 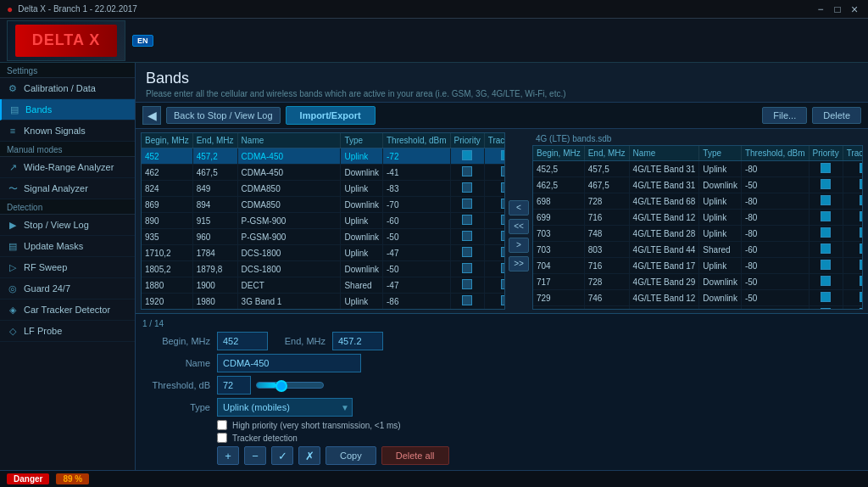 I want to click on left-table-row: 1805,2 1879,8 DCS-1800 Downlink -50, so click(x=324, y=270).